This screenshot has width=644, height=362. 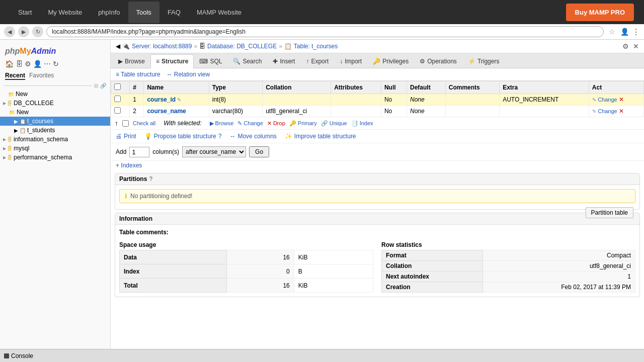 What do you see at coordinates (132, 61) in the screenshot?
I see `tab-browse: ▶ Browse` at bounding box center [132, 61].